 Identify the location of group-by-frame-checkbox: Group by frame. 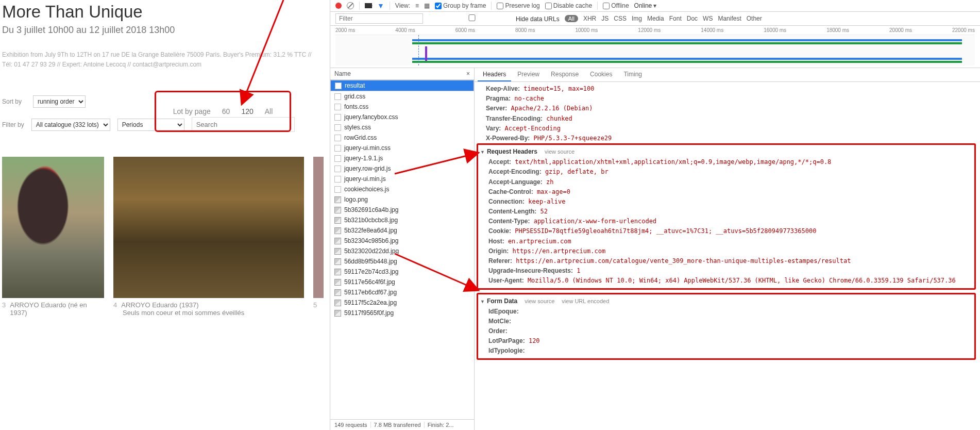
(461, 6).